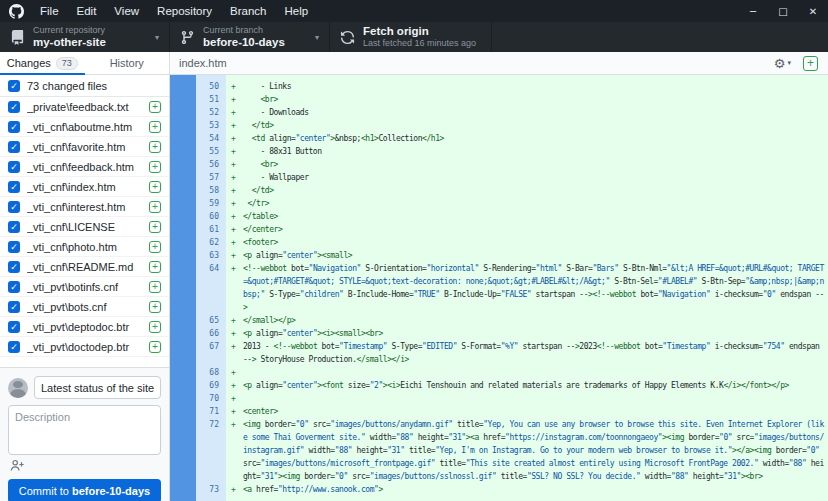 The width and height of the screenshot is (828, 501). Describe the element at coordinates (499, 204) in the screenshot. I see `diff-line: 59+ </tr>` at that location.